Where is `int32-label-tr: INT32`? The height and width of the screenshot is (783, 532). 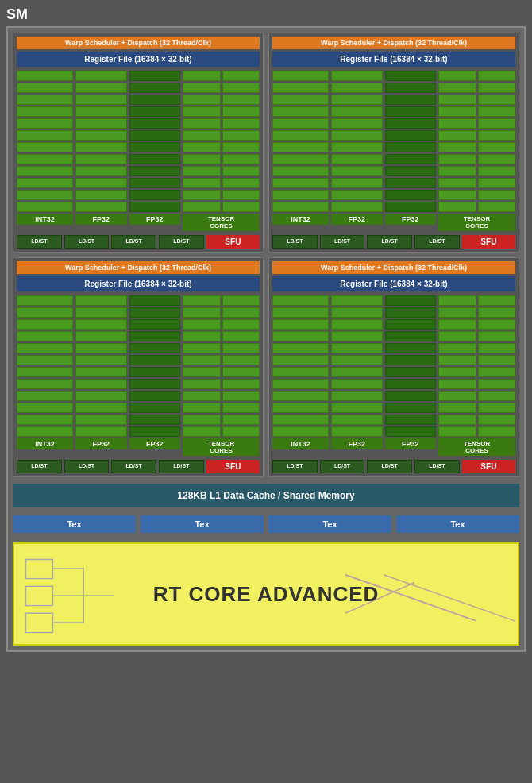
int32-label-tr: INT32 is located at coordinates (300, 219).